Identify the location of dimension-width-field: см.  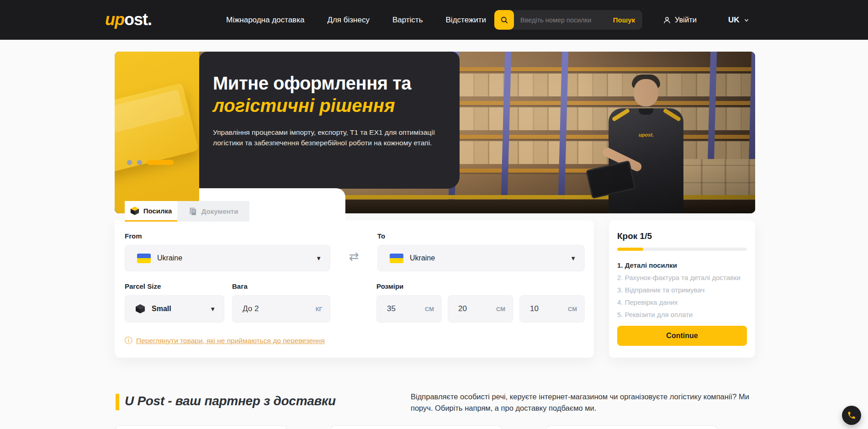
(481, 309).